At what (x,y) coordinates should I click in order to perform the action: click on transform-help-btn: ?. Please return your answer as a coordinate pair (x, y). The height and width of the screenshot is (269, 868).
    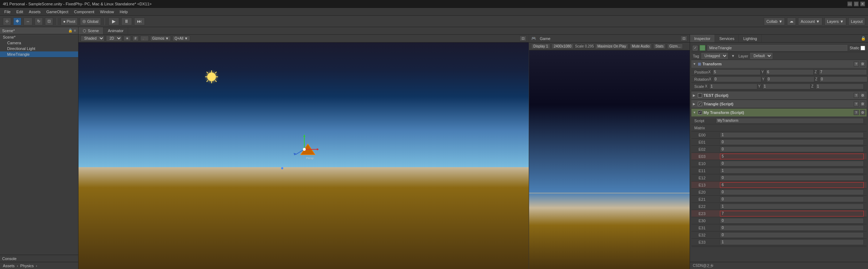
    Looking at the image, I should click on (856, 64).